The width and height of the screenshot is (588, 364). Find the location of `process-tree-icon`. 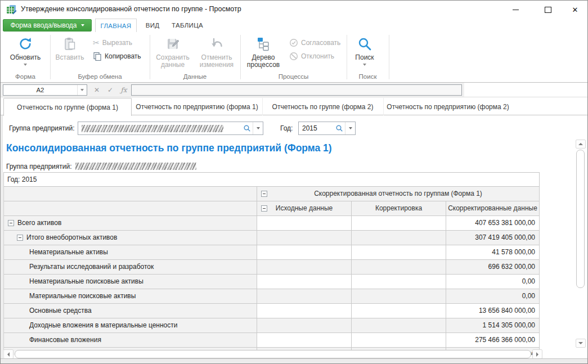

process-tree-icon is located at coordinates (263, 44).